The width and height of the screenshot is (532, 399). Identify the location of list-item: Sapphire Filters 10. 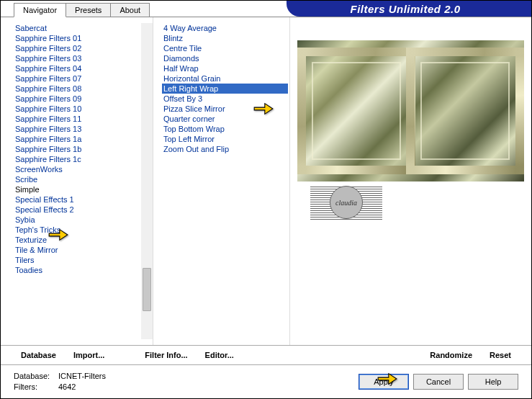
(82, 109).